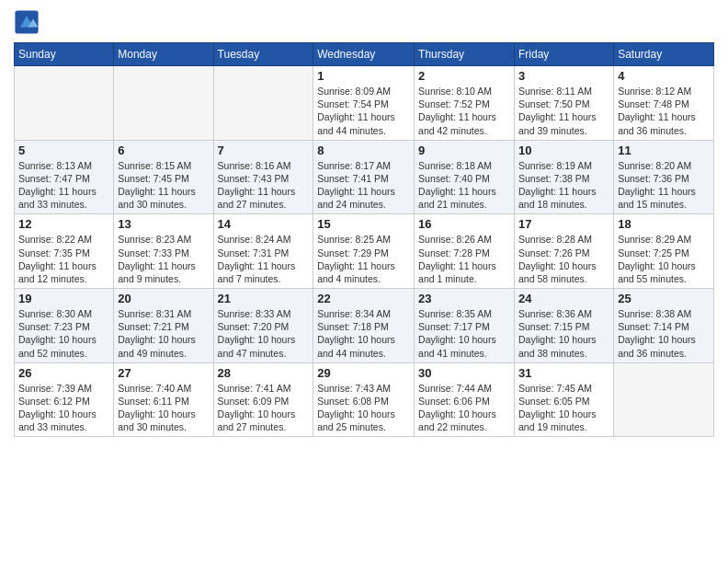 The width and height of the screenshot is (728, 563). I want to click on day-number: 23, so click(464, 298).